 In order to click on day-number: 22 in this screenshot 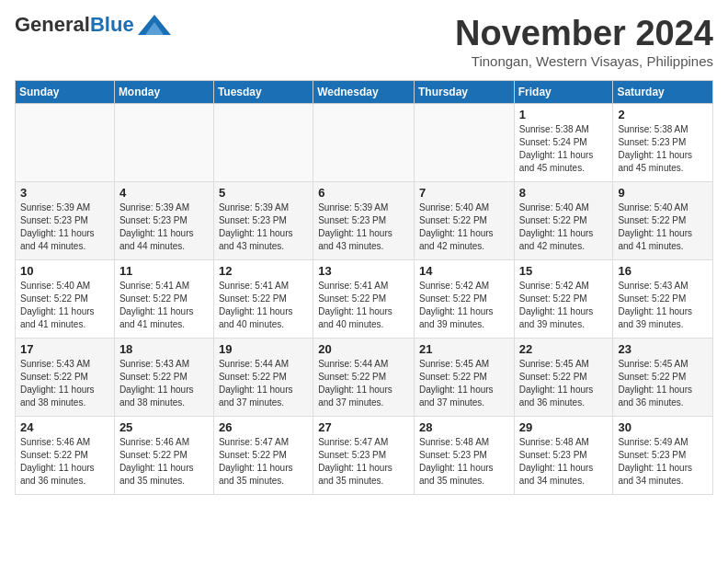, I will do `click(564, 350)`.